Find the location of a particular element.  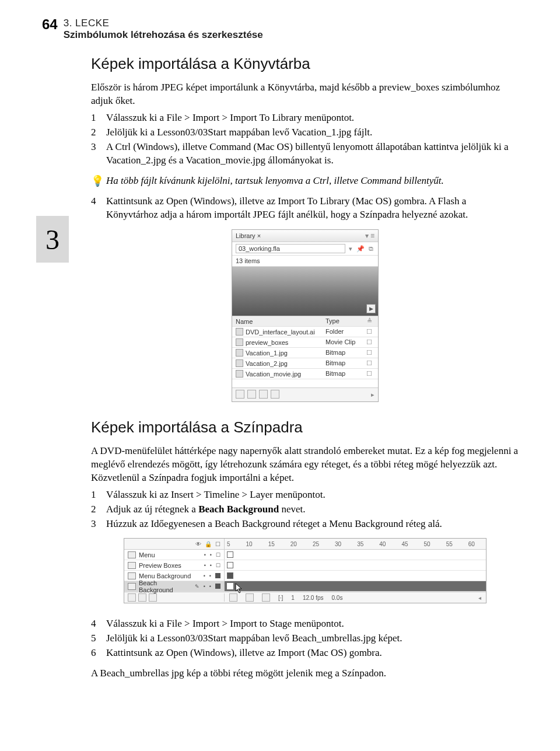

timeline-layer-row: Preview Boxes••☐ is located at coordinates (305, 565).